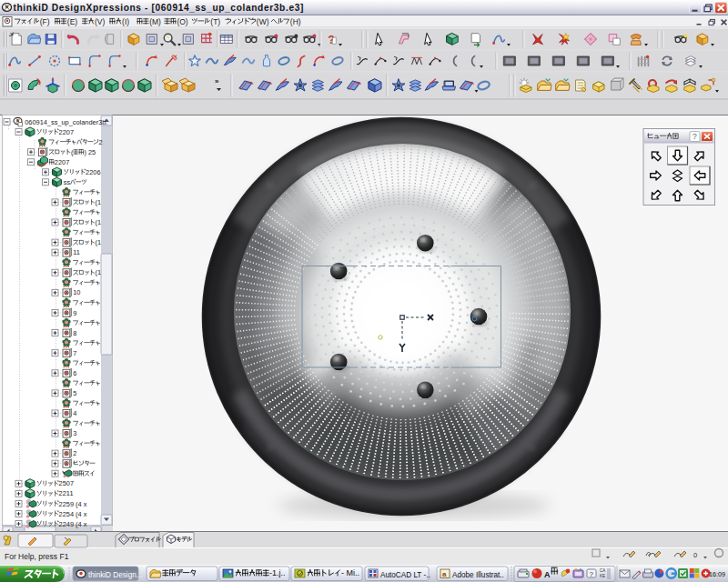 This screenshot has height=582, width=728. What do you see at coordinates (444, 575) in the screenshot?
I see `svg-text: a` at bounding box center [444, 575].